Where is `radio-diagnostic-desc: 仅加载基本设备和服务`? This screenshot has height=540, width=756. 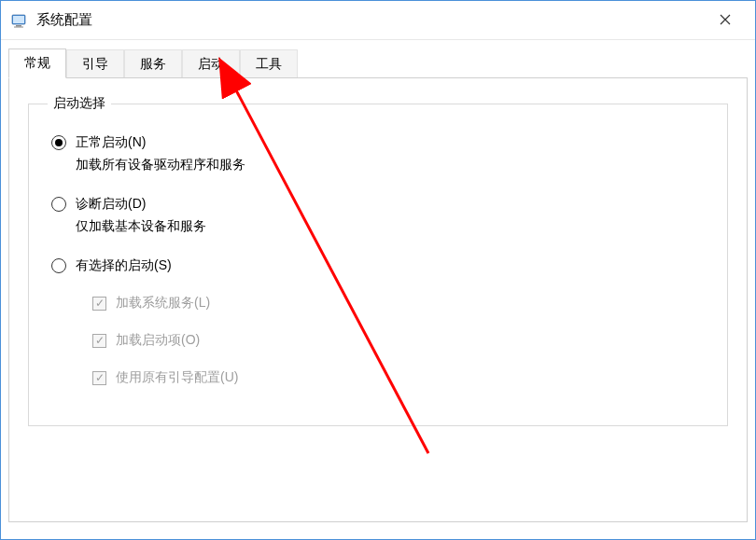 radio-diagnostic-desc: 仅加载基本设备和服务 is located at coordinates (392, 227).